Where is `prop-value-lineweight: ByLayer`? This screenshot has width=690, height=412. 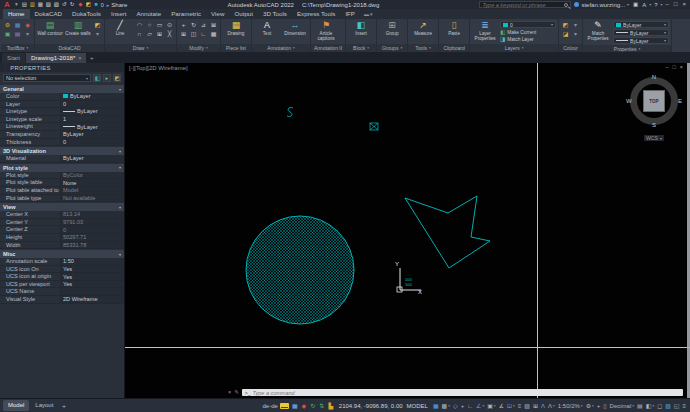
prop-value-lineweight: ByLayer is located at coordinates (92, 126).